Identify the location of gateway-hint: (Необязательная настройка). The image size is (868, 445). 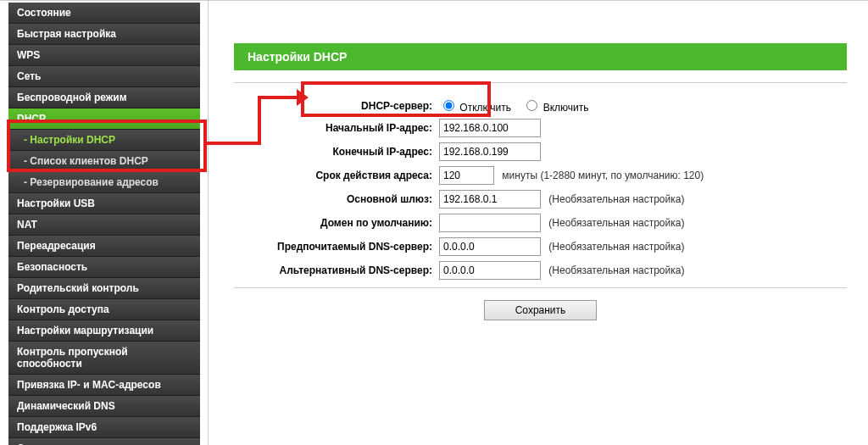
(614, 199).